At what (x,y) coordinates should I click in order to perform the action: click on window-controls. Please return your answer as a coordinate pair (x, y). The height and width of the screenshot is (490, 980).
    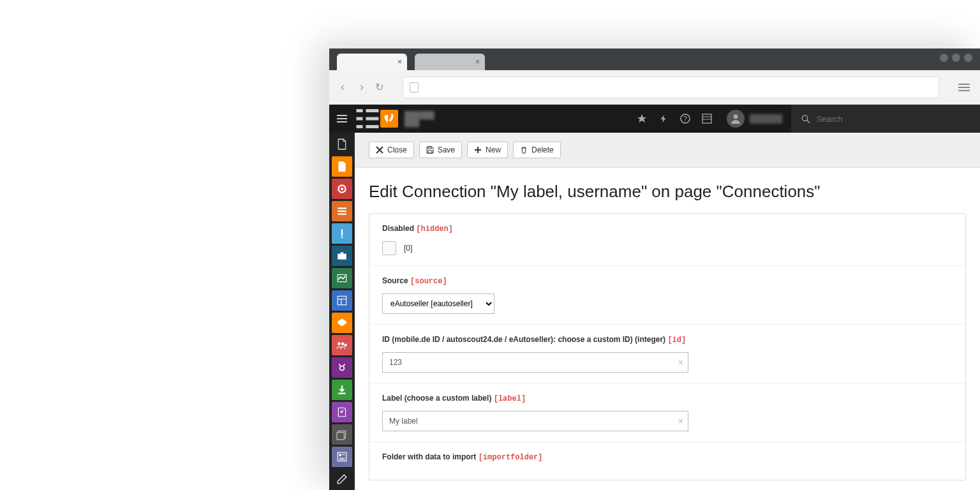
    Looking at the image, I should click on (956, 57).